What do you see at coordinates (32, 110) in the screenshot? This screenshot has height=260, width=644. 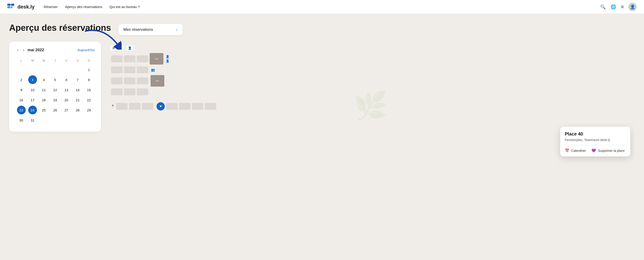 I see `cal-day-24: 24` at bounding box center [32, 110].